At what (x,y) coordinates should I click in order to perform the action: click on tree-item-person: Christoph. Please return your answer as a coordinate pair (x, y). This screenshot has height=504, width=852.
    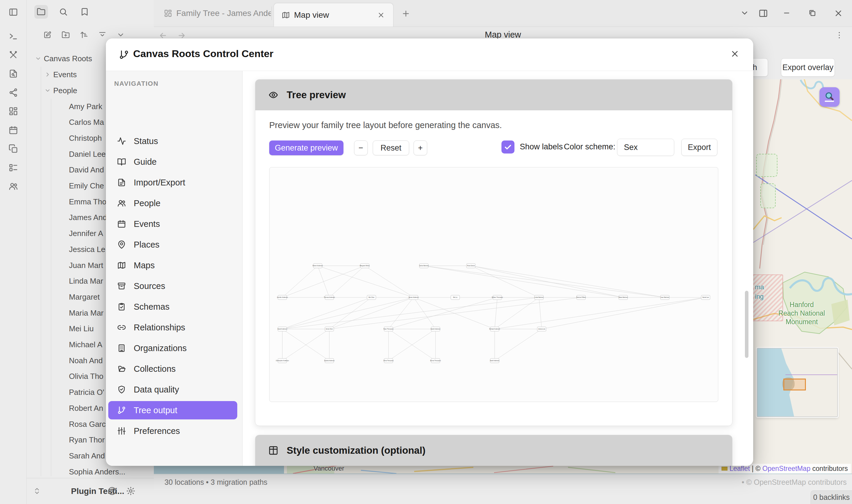
    Looking at the image, I should click on (86, 138).